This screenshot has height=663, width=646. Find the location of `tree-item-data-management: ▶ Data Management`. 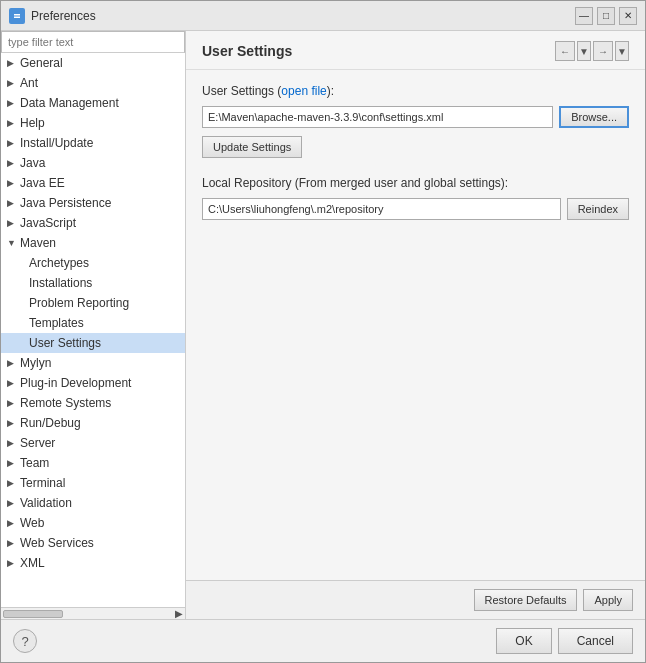

tree-item-data-management: ▶ Data Management is located at coordinates (93, 103).